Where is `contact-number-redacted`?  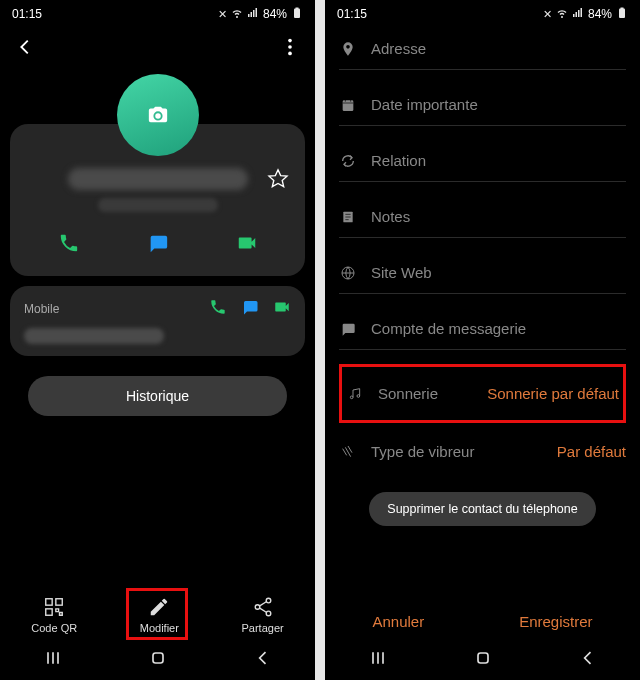
contact-number-redacted is located at coordinates (158, 205).